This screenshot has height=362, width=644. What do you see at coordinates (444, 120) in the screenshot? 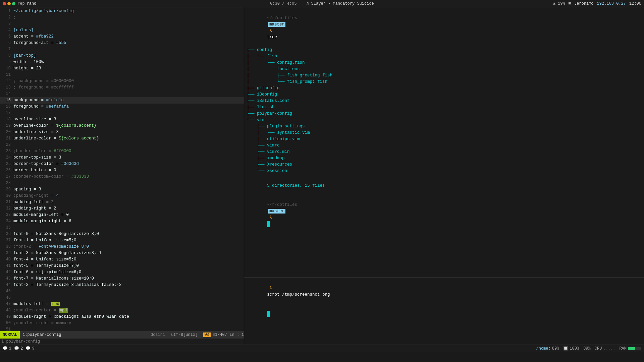
I see `tree-line-vim: └── vim` at bounding box center [444, 120].